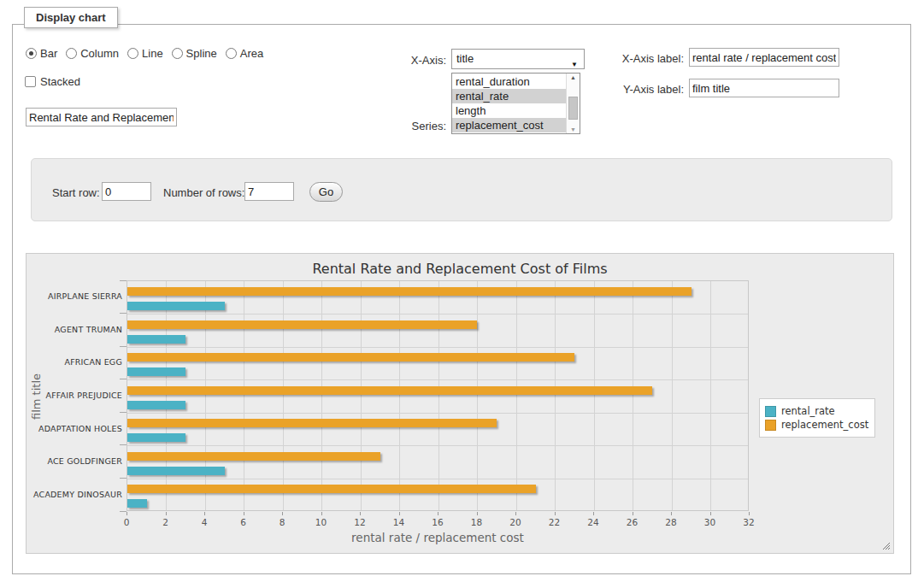 The width and height of the screenshot is (924, 582). What do you see at coordinates (75, 396) in the screenshot?
I see `y-category-label: AFFAIR PREJUDICE` at bounding box center [75, 396].